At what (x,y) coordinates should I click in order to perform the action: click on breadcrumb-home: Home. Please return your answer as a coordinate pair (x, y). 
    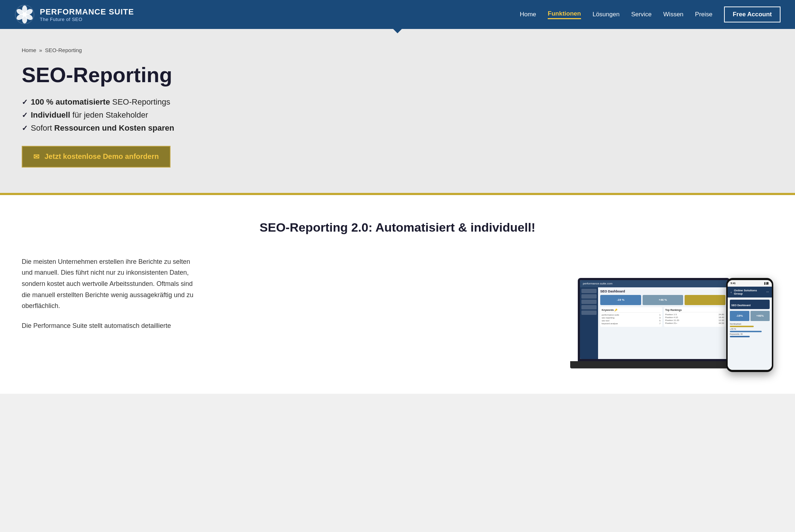
    Looking at the image, I should click on (29, 50).